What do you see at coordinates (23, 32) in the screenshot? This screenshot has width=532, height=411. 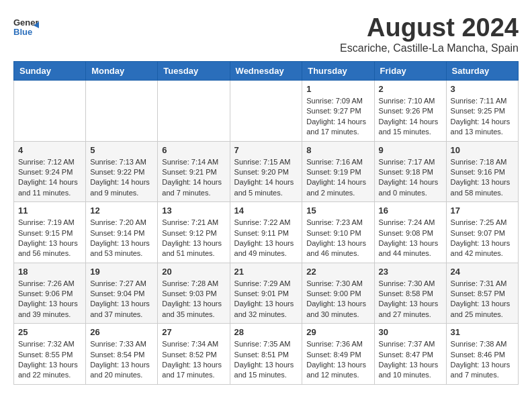 I see `svg-text: Blue` at bounding box center [23, 32].